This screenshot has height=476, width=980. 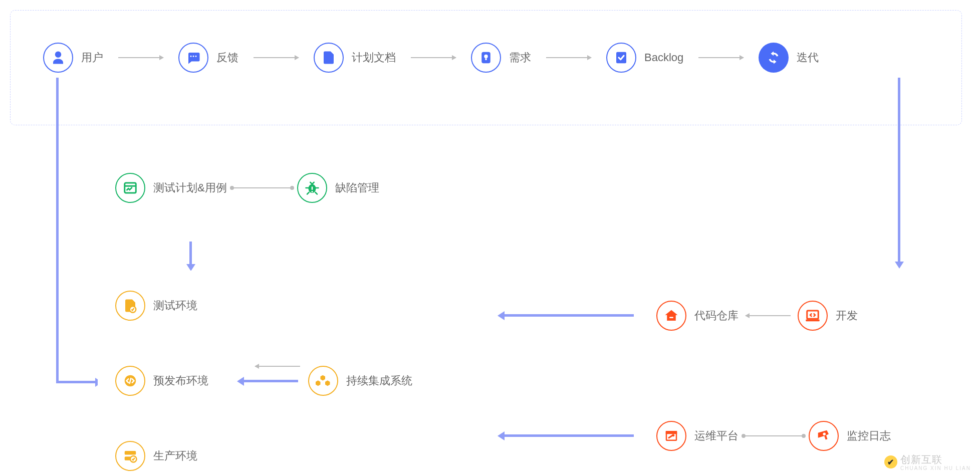 What do you see at coordinates (193, 58) in the screenshot?
I see `message-icon` at bounding box center [193, 58].